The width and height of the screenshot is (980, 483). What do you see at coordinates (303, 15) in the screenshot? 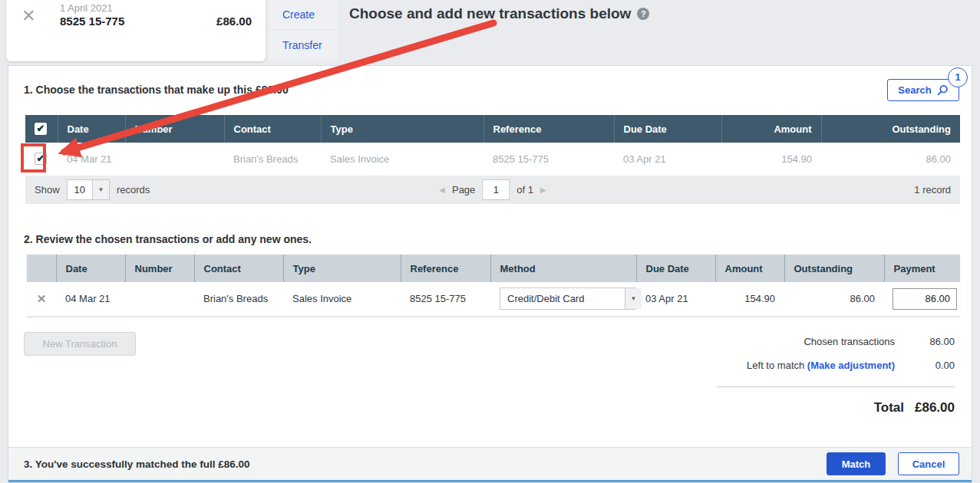
I see `tab-create: Create` at bounding box center [303, 15].